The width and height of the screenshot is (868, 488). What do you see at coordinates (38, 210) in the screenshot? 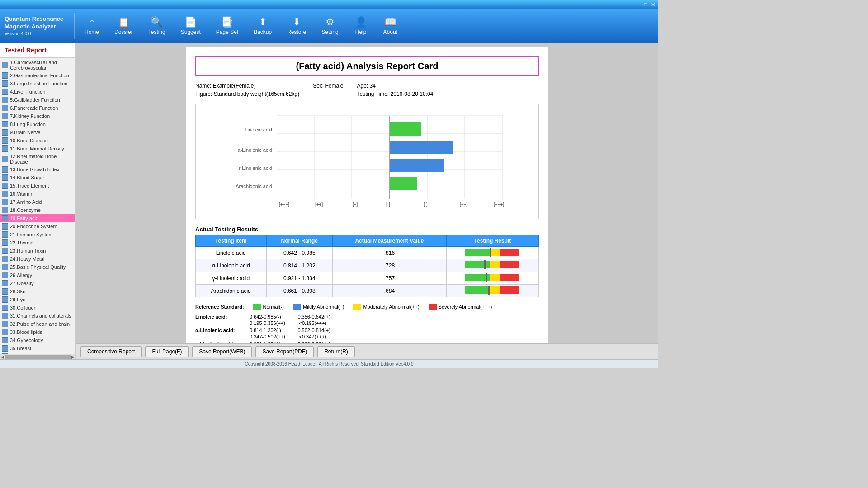
I see `sidebar-item-18: 18.Coenzyme` at bounding box center [38, 210].